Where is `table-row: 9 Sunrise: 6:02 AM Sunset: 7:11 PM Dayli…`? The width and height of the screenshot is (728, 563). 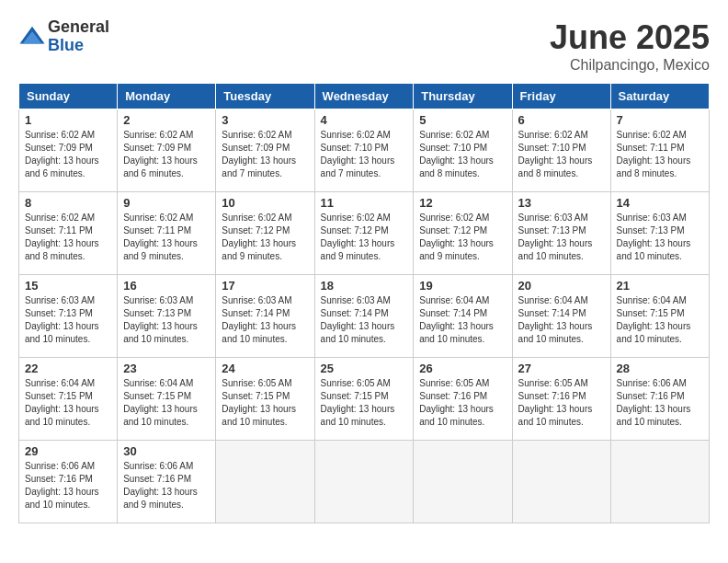 table-row: 9 Sunrise: 6:02 AM Sunset: 7:11 PM Dayli… is located at coordinates (167, 234).